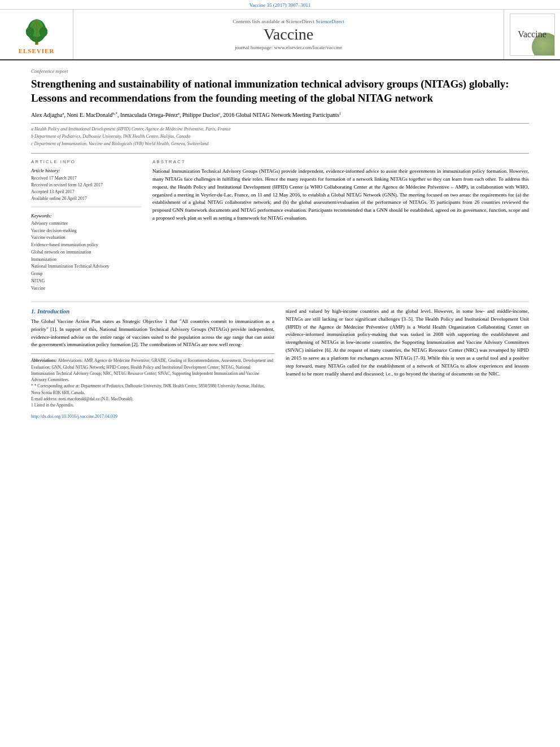  What do you see at coordinates (289, 34) in the screenshot?
I see `journal-title: Vaccine` at bounding box center [289, 34].